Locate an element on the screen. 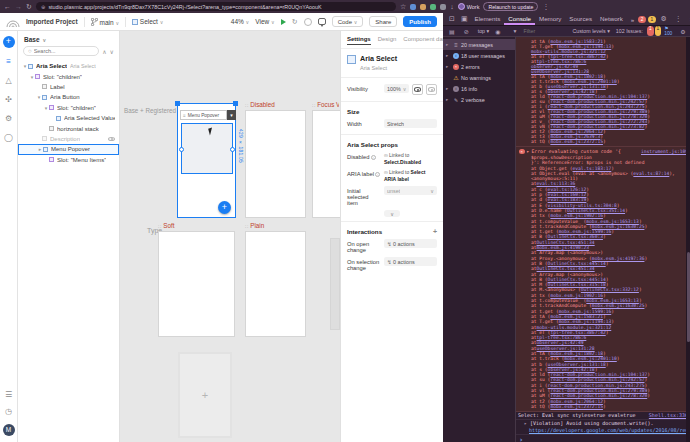 The width and height of the screenshot is (690, 442). back-icon: ← is located at coordinates (8, 6).